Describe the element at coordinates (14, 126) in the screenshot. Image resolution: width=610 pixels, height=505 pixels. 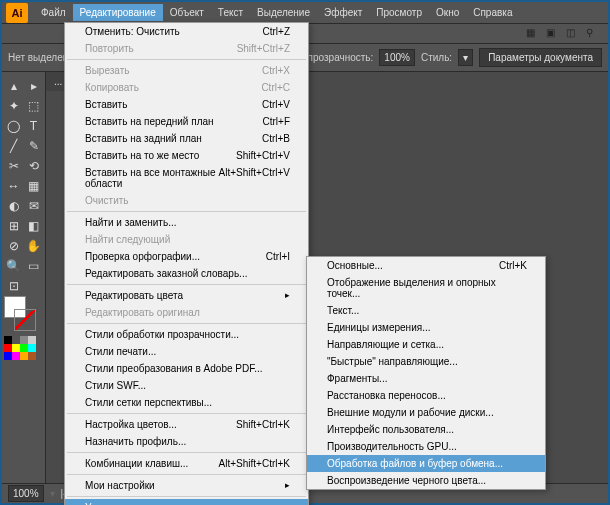
I see `tool-4: ◯` at that location.